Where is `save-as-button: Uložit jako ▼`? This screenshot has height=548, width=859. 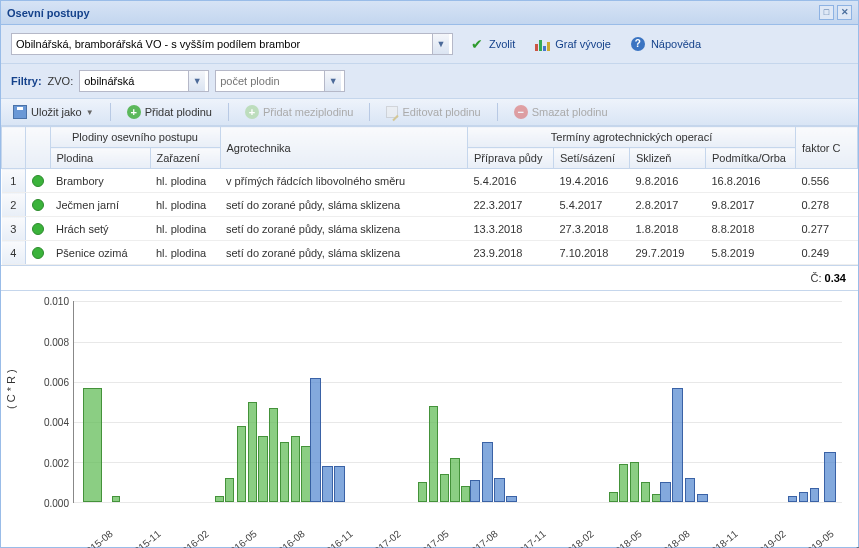 save-as-button: Uložit jako ▼ is located at coordinates (54, 112).